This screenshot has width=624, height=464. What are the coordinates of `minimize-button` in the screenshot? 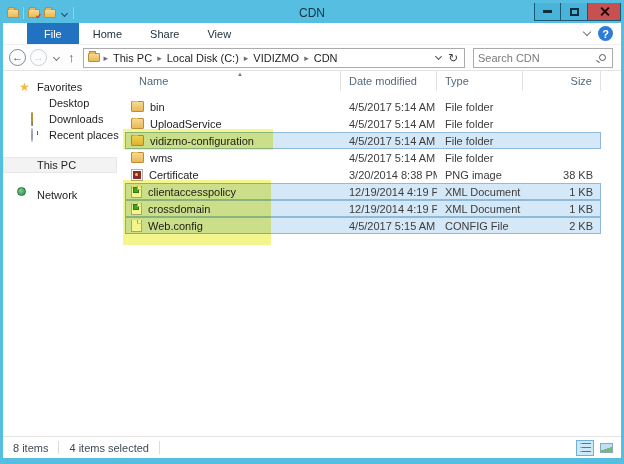 It's located at (548, 12).